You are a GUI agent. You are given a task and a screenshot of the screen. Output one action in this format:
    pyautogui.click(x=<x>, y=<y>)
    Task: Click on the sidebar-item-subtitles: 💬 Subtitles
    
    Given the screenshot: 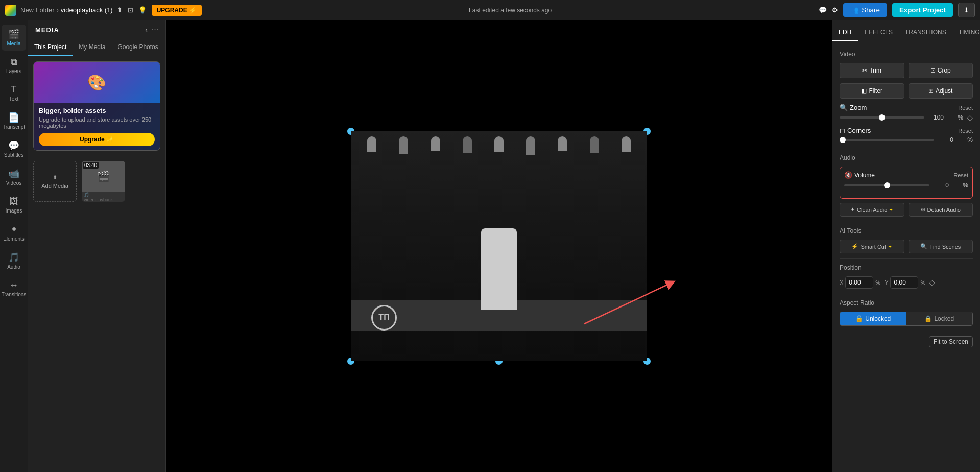 What is the action you would take?
    pyautogui.click(x=14, y=149)
    